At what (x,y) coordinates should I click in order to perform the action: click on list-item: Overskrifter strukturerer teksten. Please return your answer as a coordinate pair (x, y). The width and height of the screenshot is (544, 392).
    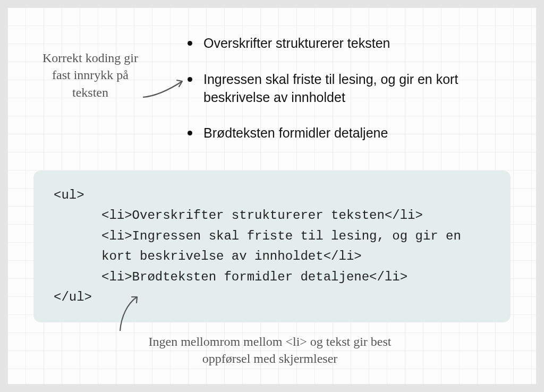
    Looking at the image, I should click on (345, 44).